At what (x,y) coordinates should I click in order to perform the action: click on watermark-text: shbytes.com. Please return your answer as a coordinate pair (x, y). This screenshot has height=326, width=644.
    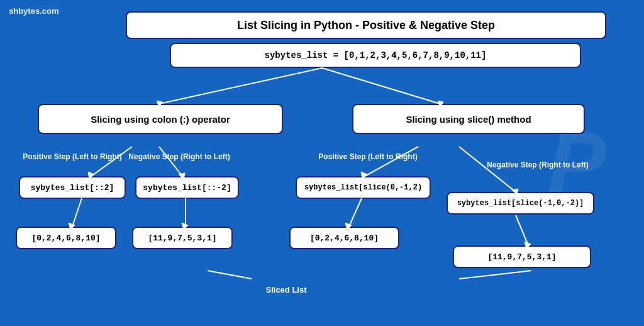
    Looking at the image, I should click on (34, 11).